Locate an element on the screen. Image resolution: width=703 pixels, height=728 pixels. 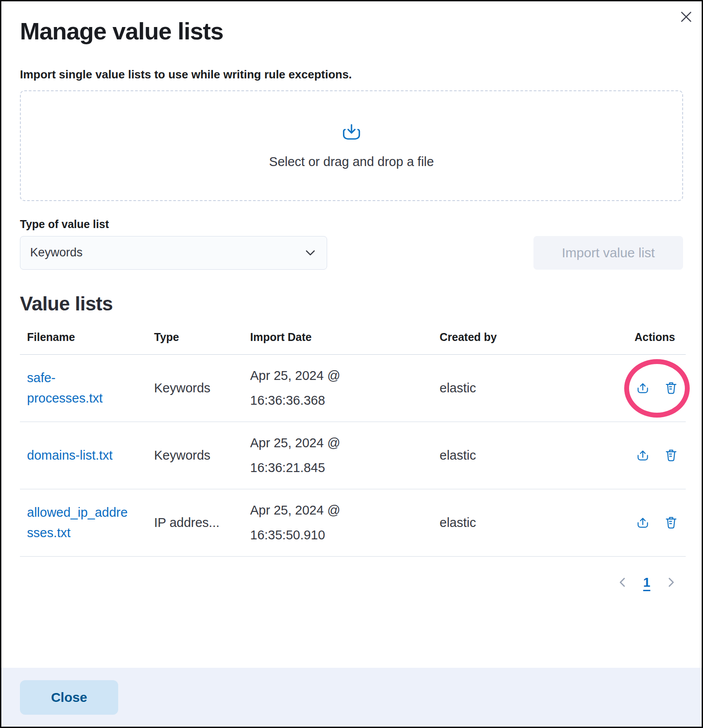
import-date-value: Apr 25, 2024 @ 16:36:36.368 is located at coordinates (319, 388).